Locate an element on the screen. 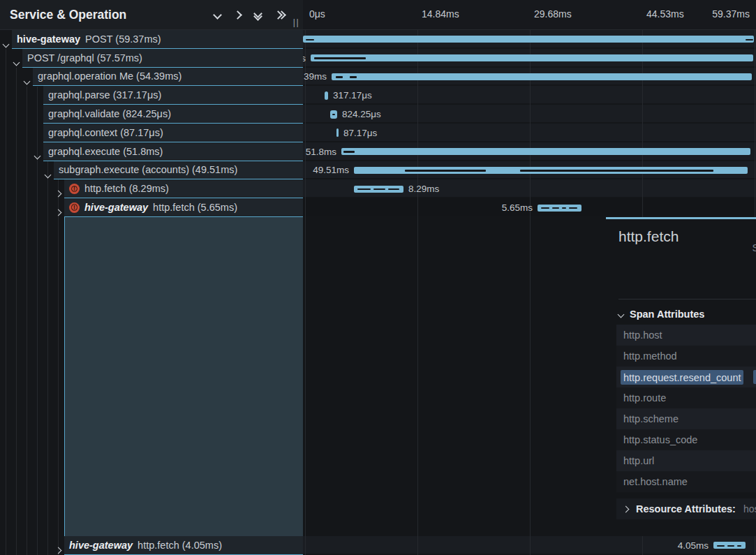  attribute-key: http.url is located at coordinates (690, 461).